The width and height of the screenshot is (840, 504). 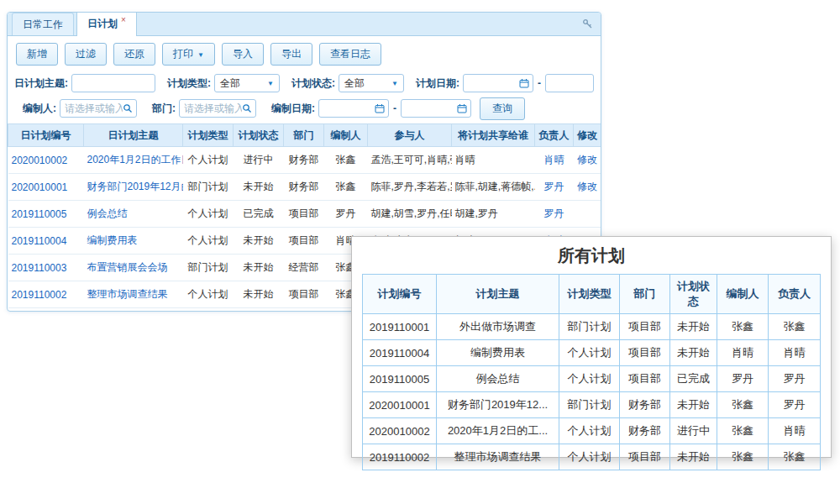 What do you see at coordinates (134, 136) in the screenshot?
I see `column-header: 日计划主题` at bounding box center [134, 136].